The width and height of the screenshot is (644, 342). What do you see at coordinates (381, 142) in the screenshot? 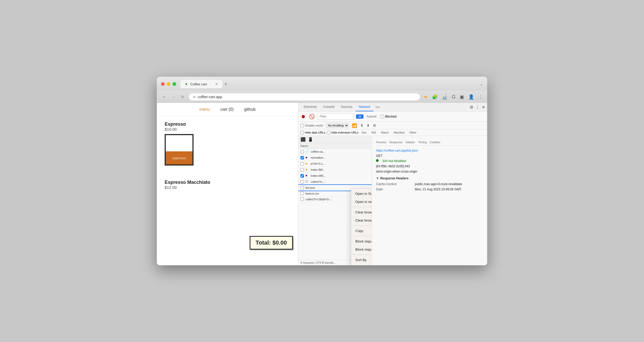
I see `tab-preview: Preview` at bounding box center [381, 142].